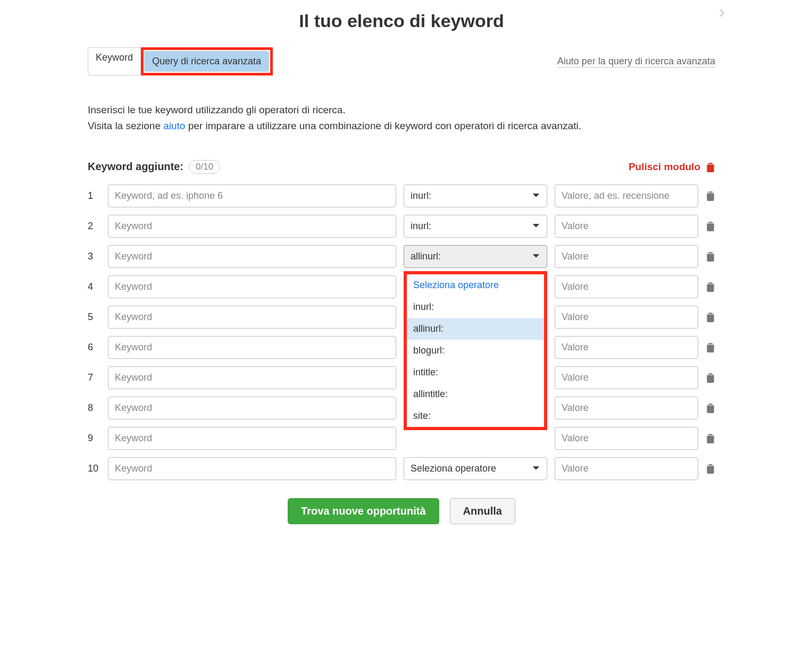  Describe the element at coordinates (180, 62) in the screenshot. I see `tabs: Keyword Query di ricerca avanzata` at that location.